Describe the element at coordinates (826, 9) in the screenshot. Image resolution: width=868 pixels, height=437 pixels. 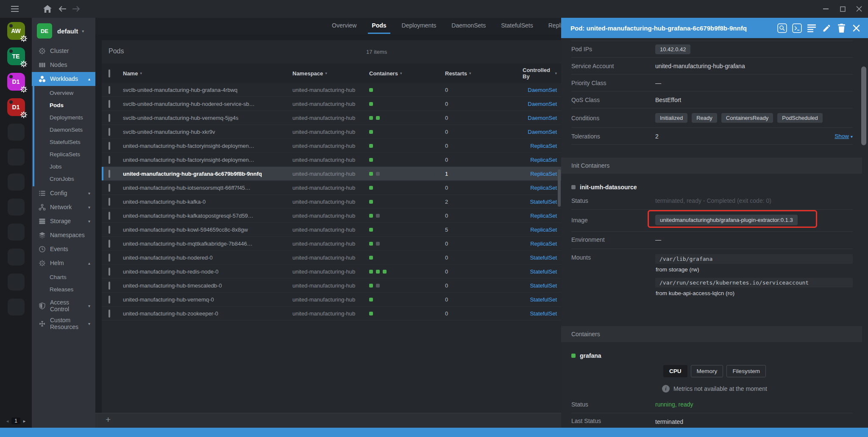
I see `minimize-button` at that location.